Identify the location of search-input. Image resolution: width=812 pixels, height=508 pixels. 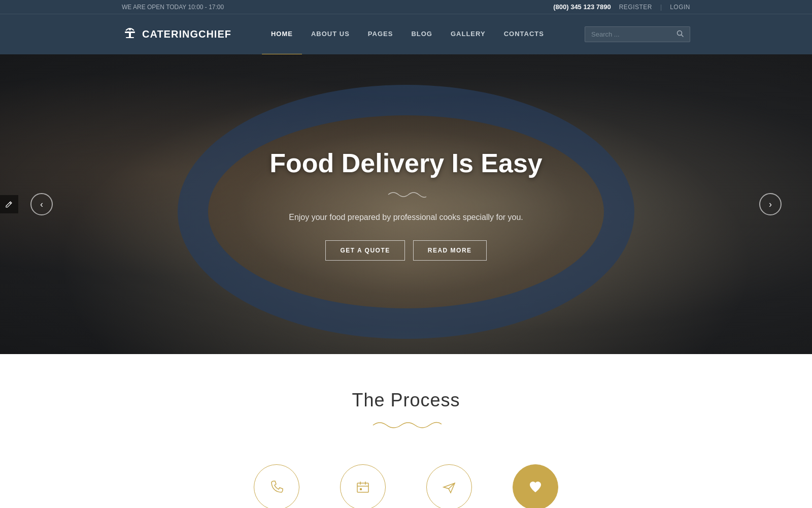
(632, 35).